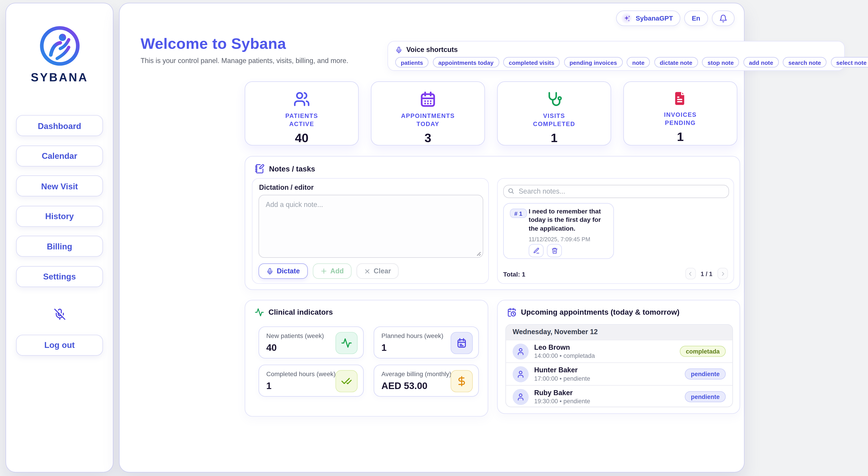  I want to click on note-card: # 1 I need to remember that today is the…, so click(559, 231).